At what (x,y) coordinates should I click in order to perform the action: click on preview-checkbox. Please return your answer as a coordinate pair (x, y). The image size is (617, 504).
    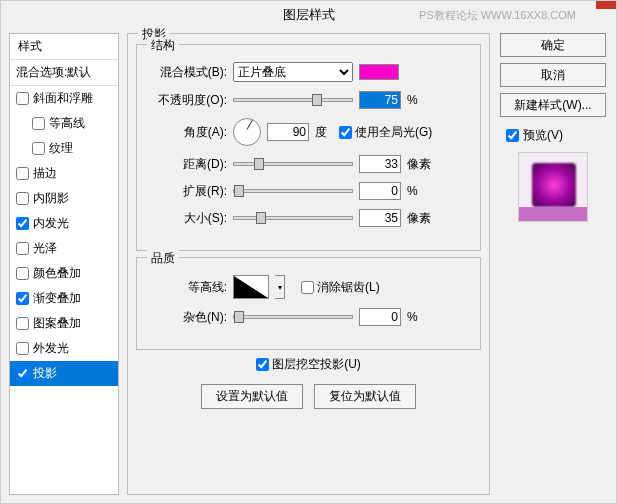
    Looking at the image, I should click on (512, 136).